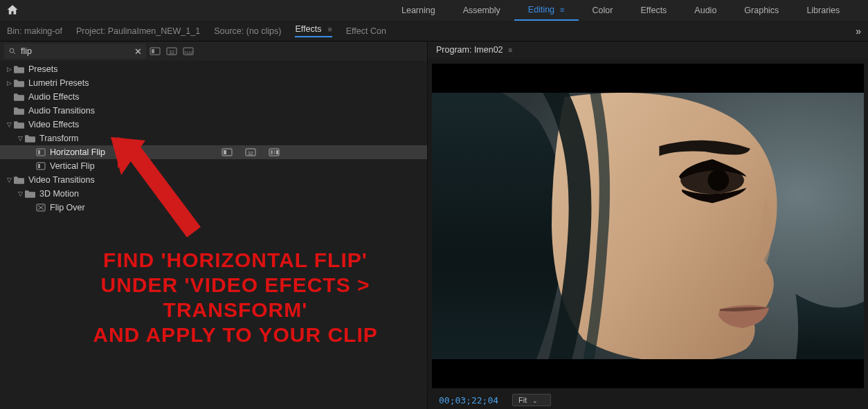  I want to click on workspace-tab-learning: Learning, so click(418, 10).